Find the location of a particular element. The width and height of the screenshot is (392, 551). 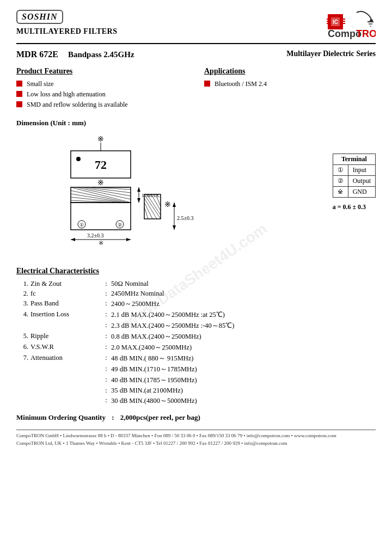

min-order-colon: : is located at coordinates (113, 417).